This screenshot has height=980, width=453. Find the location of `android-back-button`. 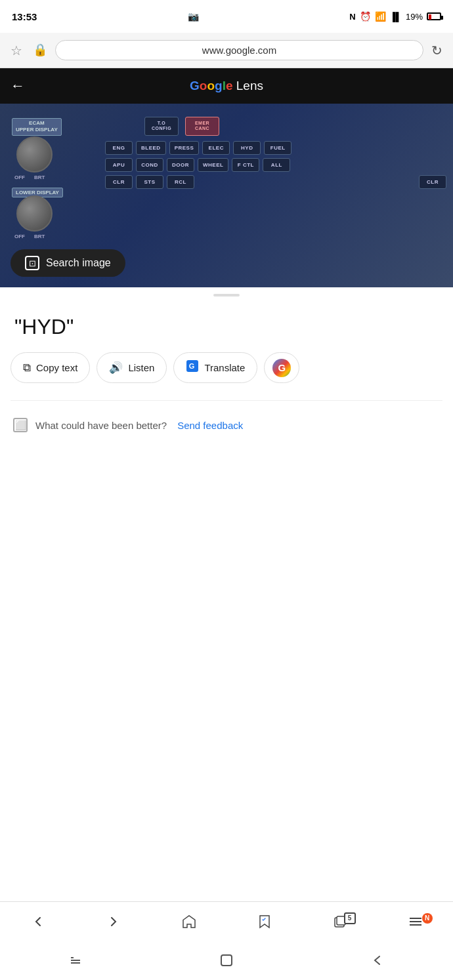

android-back-button is located at coordinates (378, 960).